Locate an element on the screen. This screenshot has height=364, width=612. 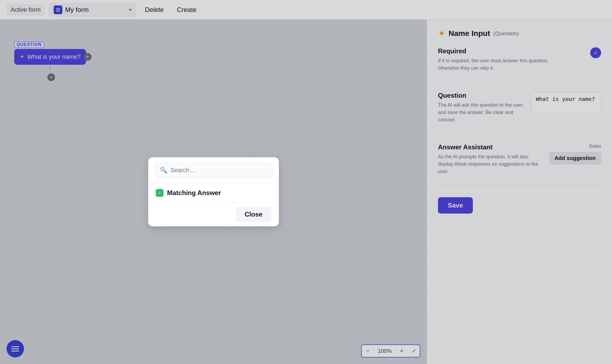
form-icon is located at coordinates (58, 10).